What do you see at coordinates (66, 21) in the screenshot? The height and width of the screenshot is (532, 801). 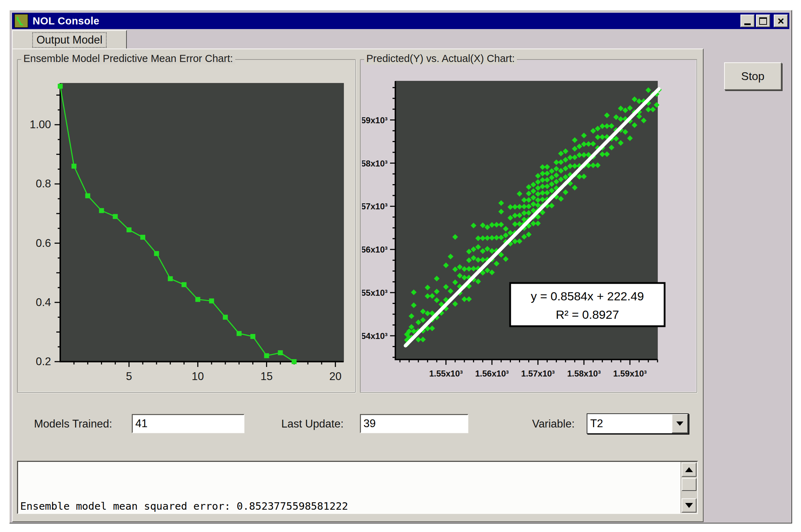 I see `window-title: NOL Console` at bounding box center [66, 21].